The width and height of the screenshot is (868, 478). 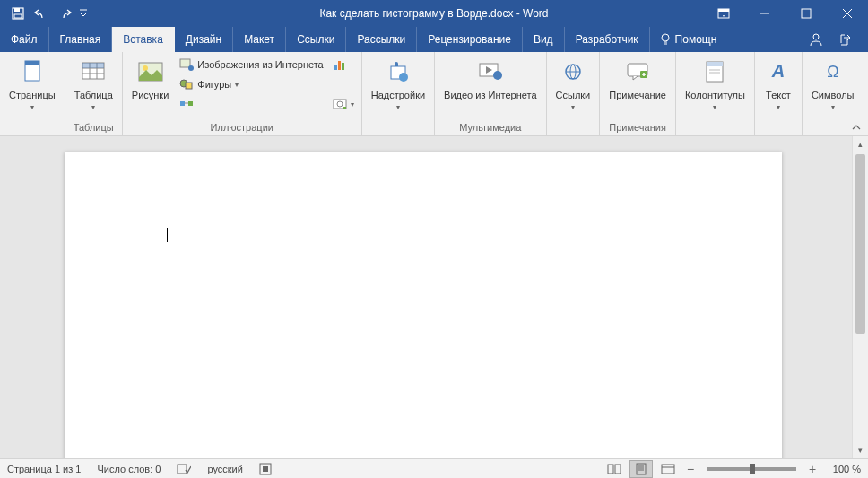 What do you see at coordinates (716, 93) in the screenshot?
I see `group-header-footer: Колонтитулы ▾` at bounding box center [716, 93].